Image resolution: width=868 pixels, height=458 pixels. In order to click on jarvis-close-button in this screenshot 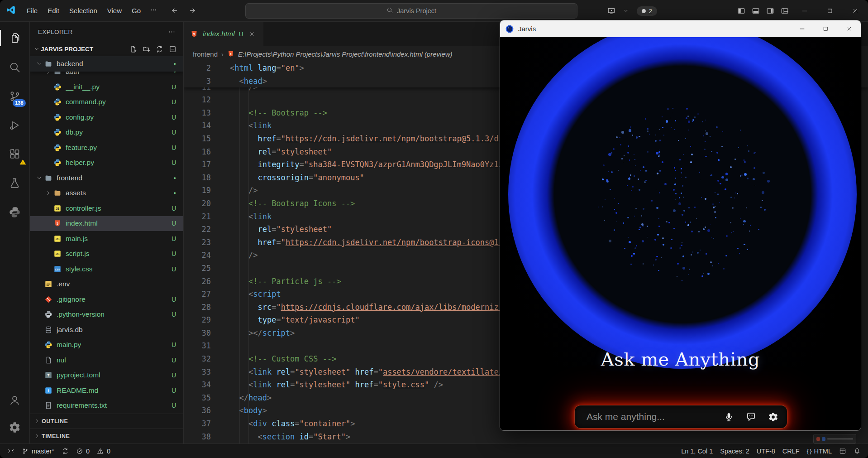, I will do `click(849, 29)`.